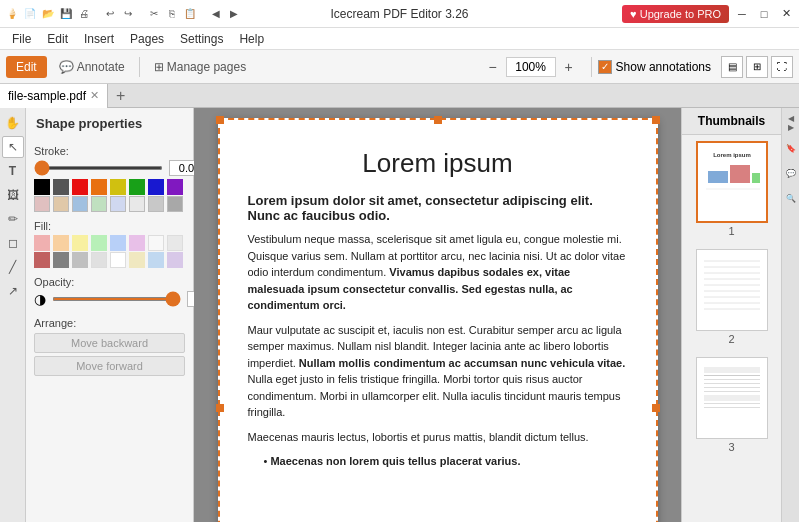 The image size is (799, 522). What do you see at coordinates (786, 14) in the screenshot?
I see `close-button: ✕` at bounding box center [786, 14].